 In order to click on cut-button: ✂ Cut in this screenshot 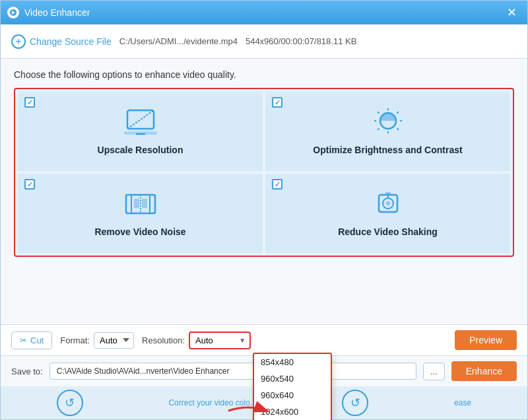, I will do `click(32, 341)`.